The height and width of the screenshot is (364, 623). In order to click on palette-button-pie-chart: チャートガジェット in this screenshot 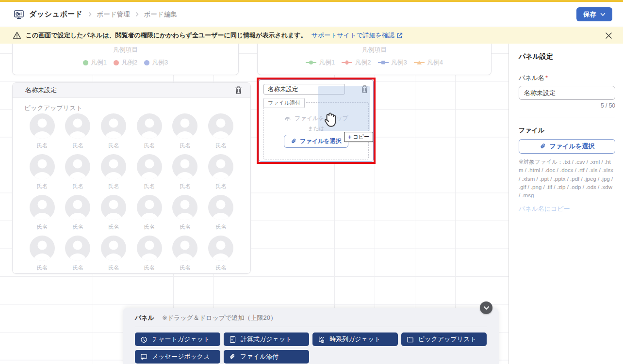, I will do `click(178, 339)`.